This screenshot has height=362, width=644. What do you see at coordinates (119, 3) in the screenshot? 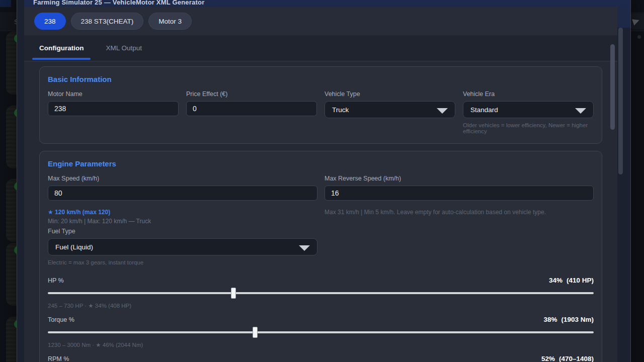
I see `dialog-title: Farming Simulator 25 — VehicleMotor XML …` at bounding box center [119, 3].